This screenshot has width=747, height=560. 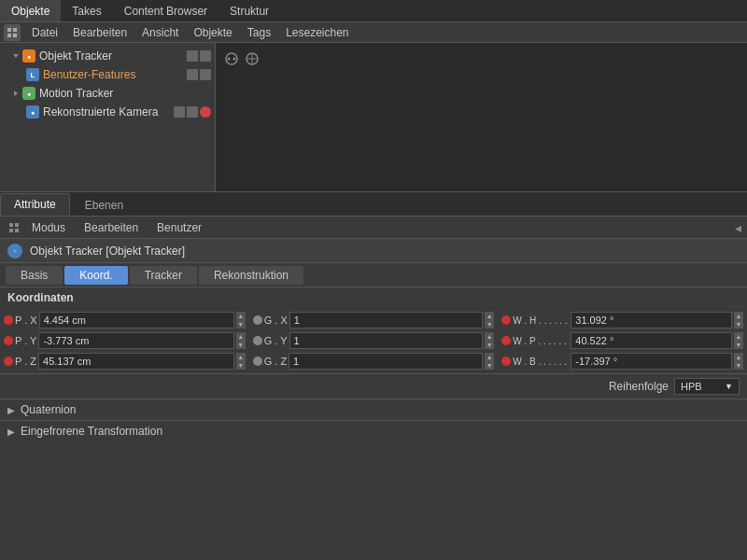 I want to click on sub-menu-bearbeiten: Bearbeiten, so click(x=111, y=228).